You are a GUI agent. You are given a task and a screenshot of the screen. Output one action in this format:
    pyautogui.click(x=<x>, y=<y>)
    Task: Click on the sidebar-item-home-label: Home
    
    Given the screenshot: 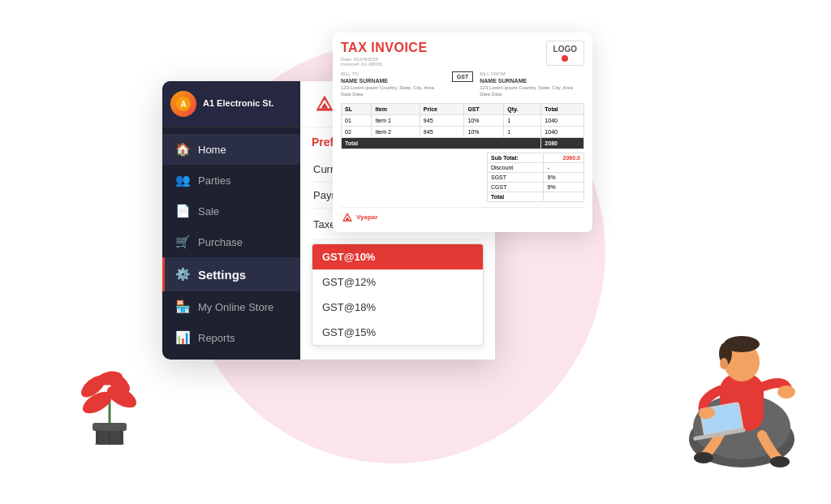 What is the action you would take?
    pyautogui.click(x=213, y=149)
    